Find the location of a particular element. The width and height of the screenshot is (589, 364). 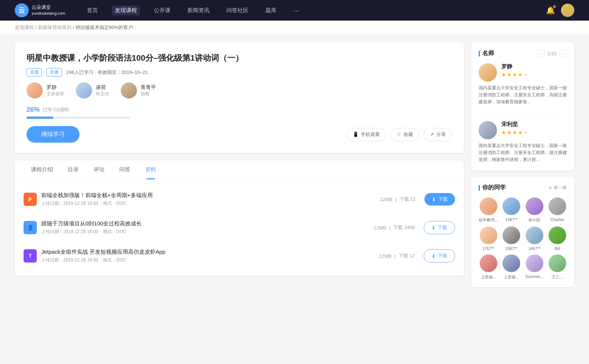

classmate-item-6: 1567** is located at coordinates (511, 239).